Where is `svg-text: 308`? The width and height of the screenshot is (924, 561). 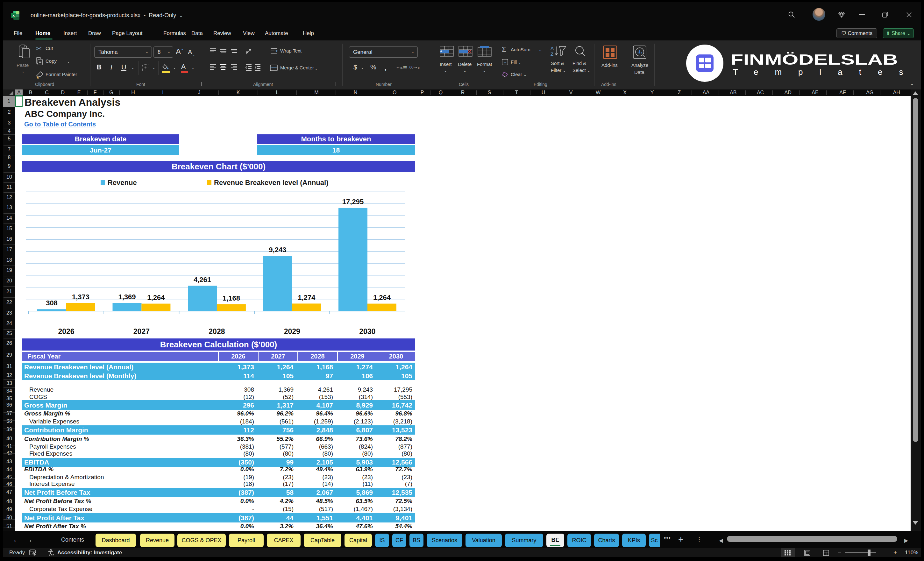 svg-text: 308 is located at coordinates (52, 303).